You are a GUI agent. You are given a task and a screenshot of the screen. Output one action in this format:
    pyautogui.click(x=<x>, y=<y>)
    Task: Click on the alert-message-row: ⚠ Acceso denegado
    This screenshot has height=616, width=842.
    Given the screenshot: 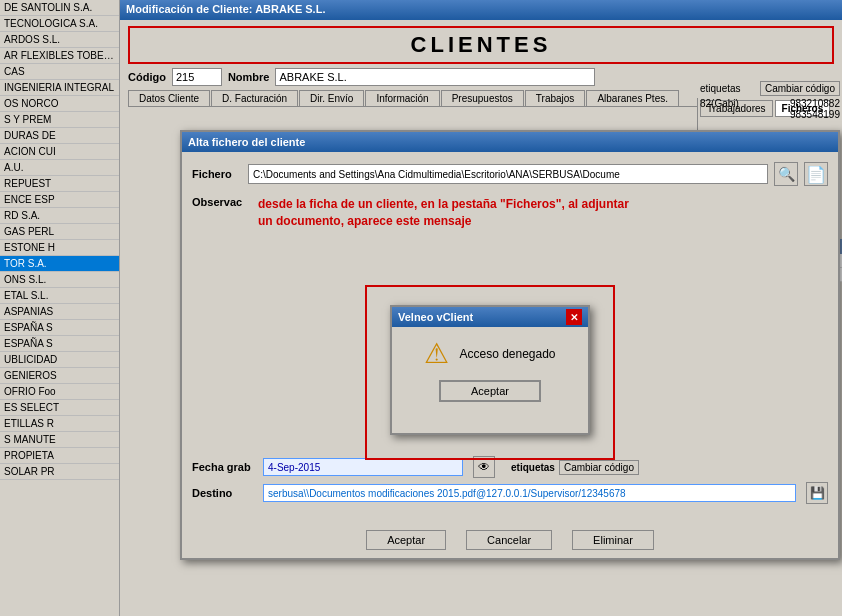 What is the action you would take?
    pyautogui.click(x=490, y=354)
    